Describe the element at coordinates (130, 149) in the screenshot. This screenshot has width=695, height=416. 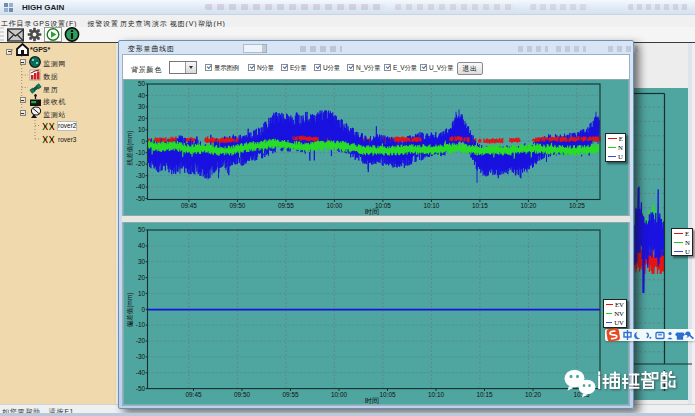
I see `svg-text: 残差值(mm)` at that location.